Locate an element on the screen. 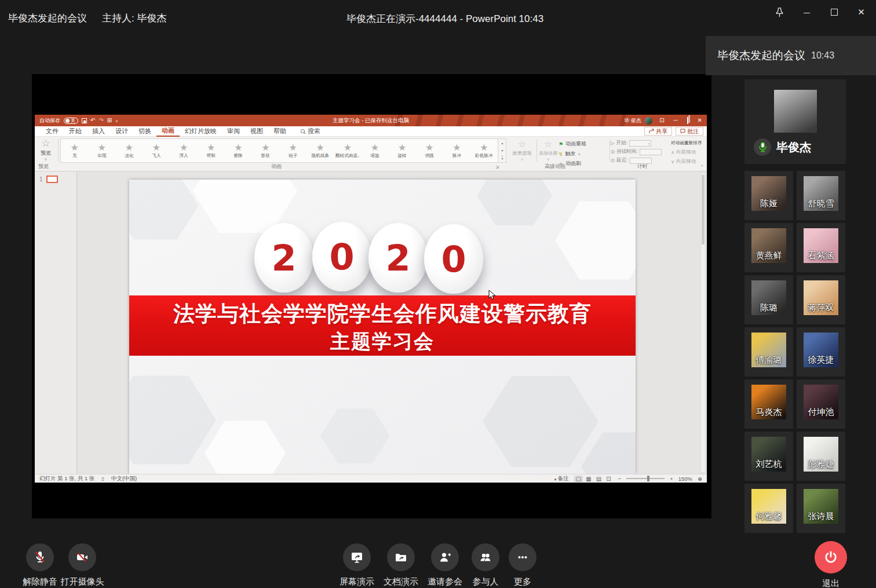 This screenshot has width=876, height=588. zoom-slider-thumb is located at coordinates (648, 479).